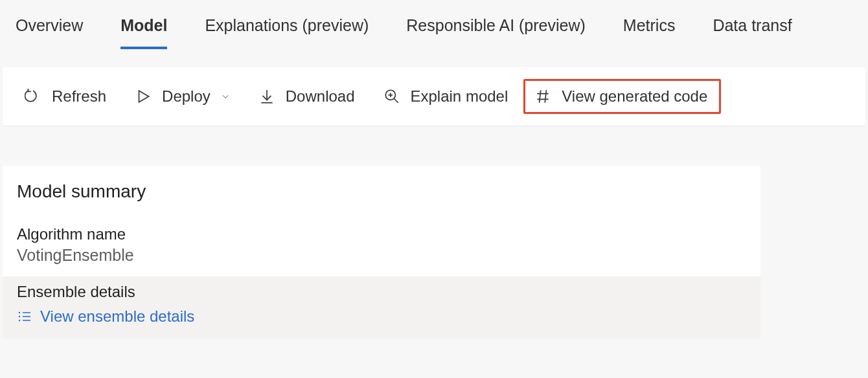  What do you see at coordinates (382, 192) in the screenshot?
I see `model-summary-title: Model summary` at bounding box center [382, 192].